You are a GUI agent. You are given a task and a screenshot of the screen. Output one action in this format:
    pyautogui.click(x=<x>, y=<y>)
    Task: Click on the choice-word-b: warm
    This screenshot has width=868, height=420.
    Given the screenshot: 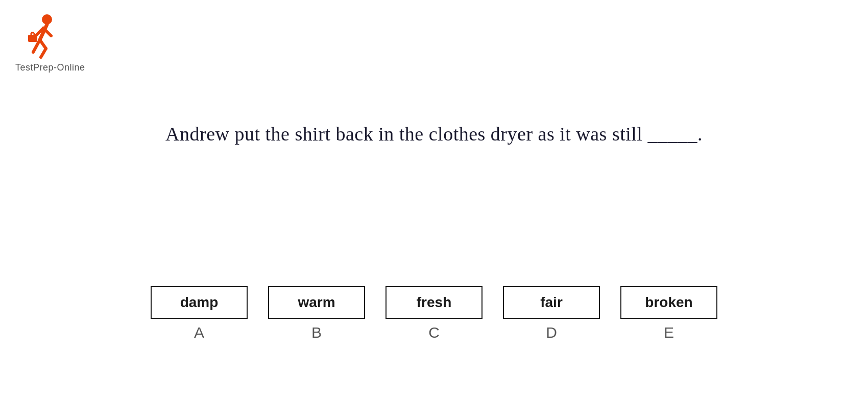 What is the action you would take?
    pyautogui.click(x=317, y=302)
    